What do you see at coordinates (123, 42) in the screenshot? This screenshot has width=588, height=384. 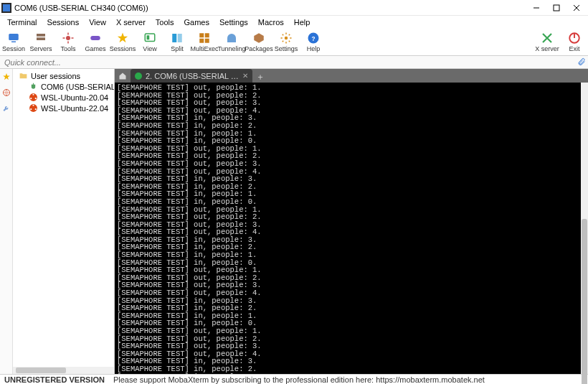 I see `tool-sessions: Sessions` at bounding box center [123, 42].